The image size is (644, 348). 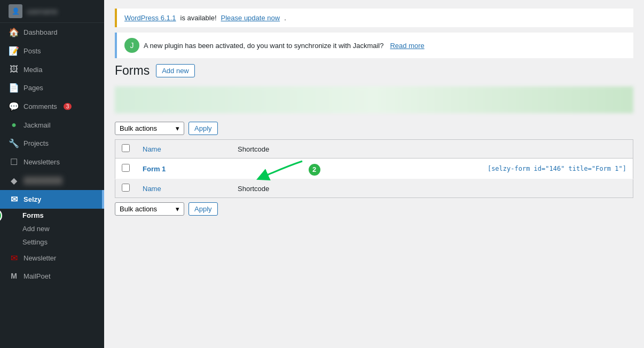 What do you see at coordinates (374, 149) in the screenshot?
I see `table-header-row: Name Shortcode` at bounding box center [374, 149].